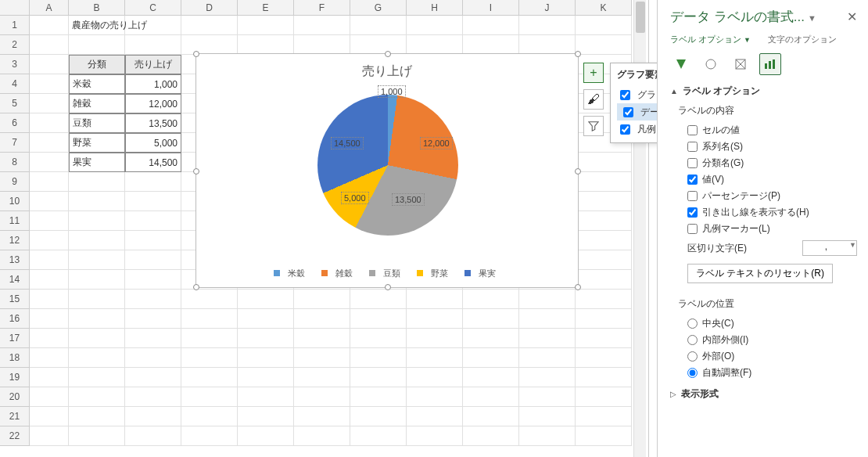 This screenshot has height=457, width=868. I want to click on col-header: C, so click(153, 8).